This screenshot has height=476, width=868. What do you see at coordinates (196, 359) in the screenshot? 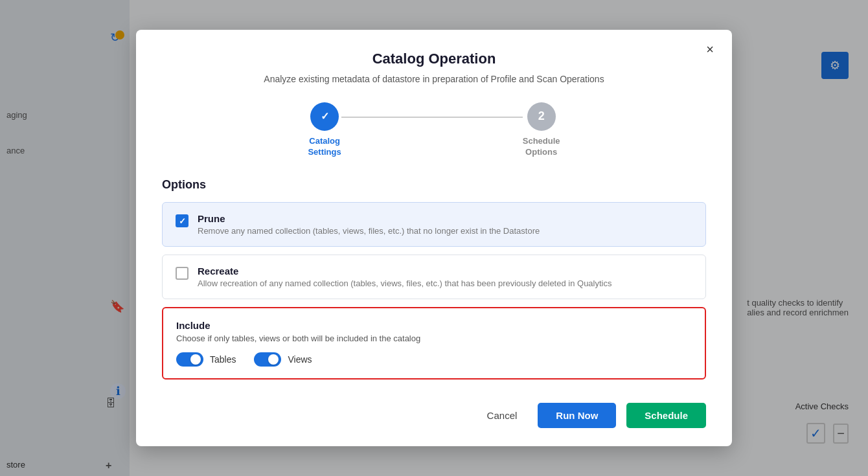
I see `tables-toggle-thumb` at bounding box center [196, 359].